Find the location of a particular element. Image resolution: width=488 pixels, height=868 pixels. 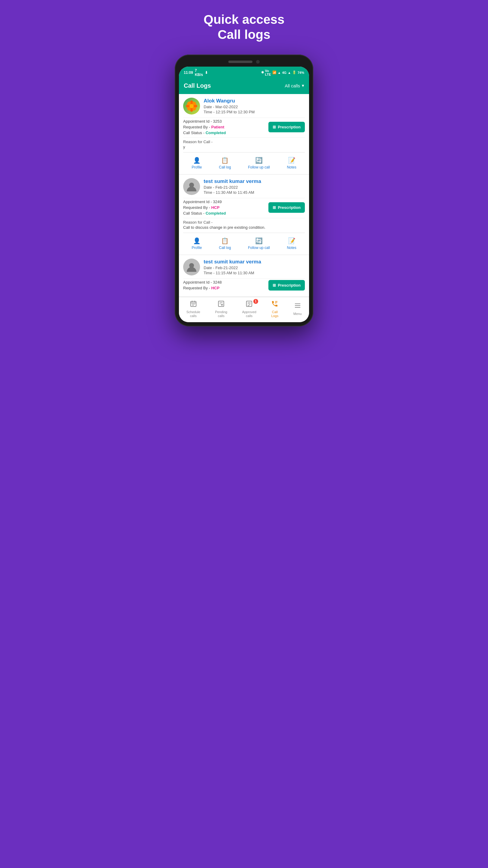

network-type: 4G is located at coordinates (284, 73).